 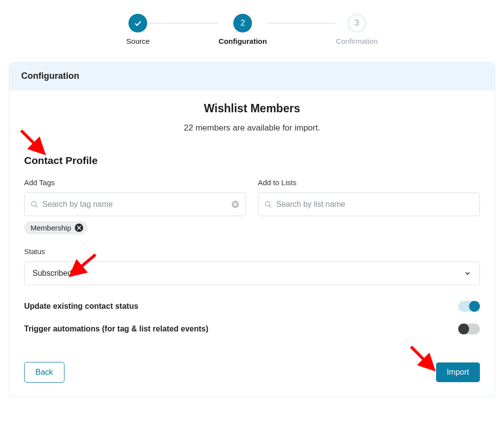 What do you see at coordinates (375, 204) in the screenshot?
I see `list-search-input` at bounding box center [375, 204].